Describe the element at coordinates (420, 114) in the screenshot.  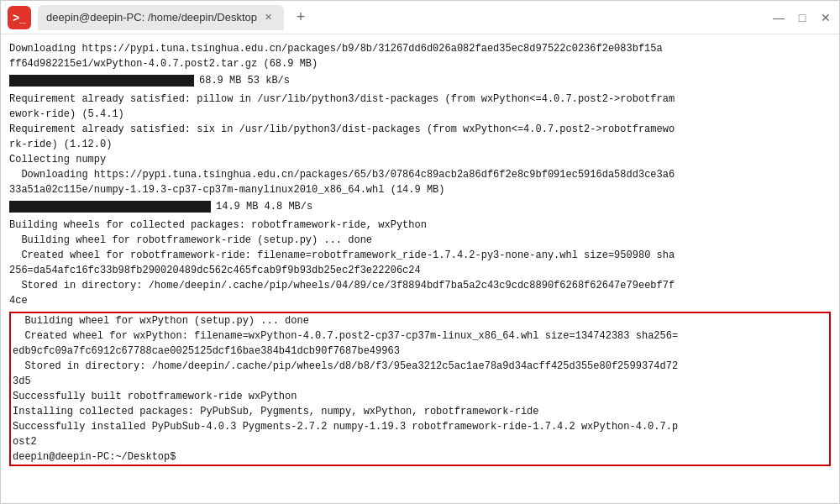
I see `output-line-4: ework-ride) (5.4.1)` at that location.